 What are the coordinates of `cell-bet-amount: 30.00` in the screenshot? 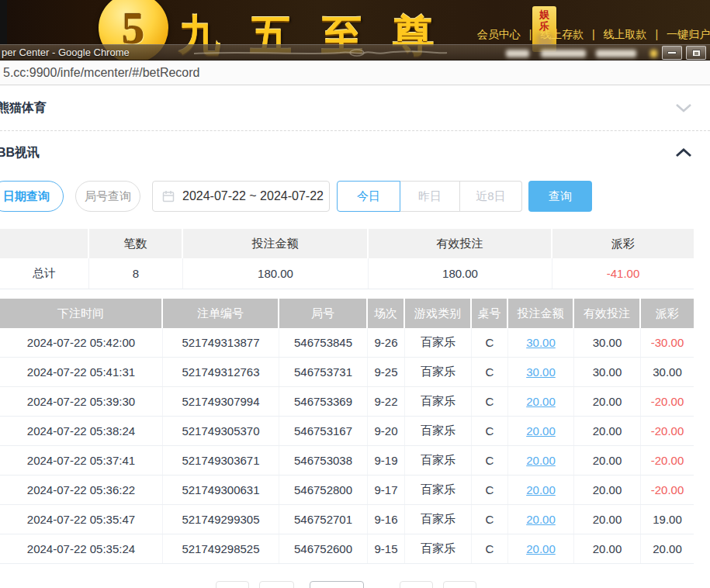 It's located at (542, 343).